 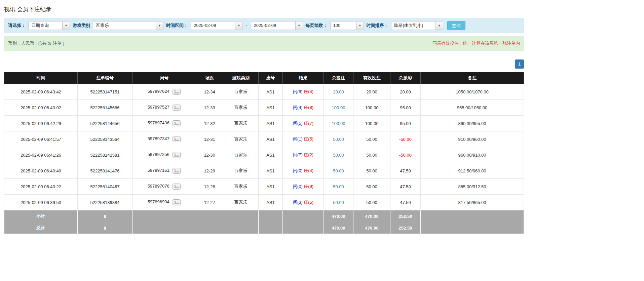 What do you see at coordinates (406, 78) in the screenshot?
I see `header-payout: 总派彩` at bounding box center [406, 78].